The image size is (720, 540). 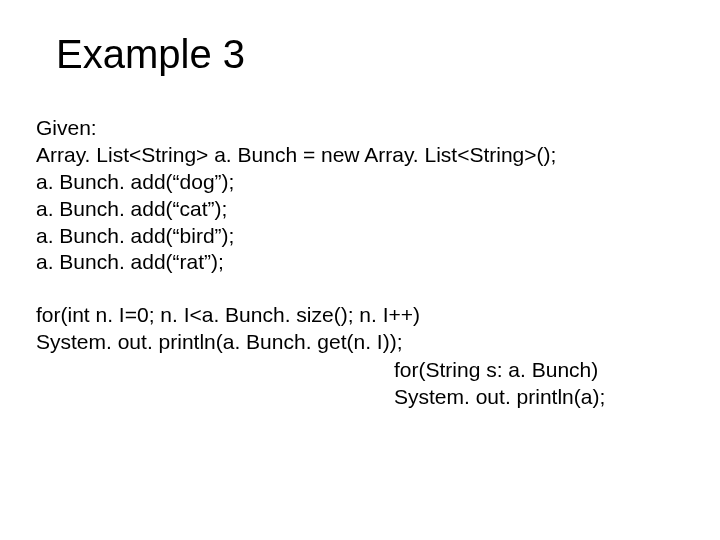 What do you see at coordinates (360, 156) in the screenshot?
I see `code-line: Array. List<String> a. Bunch = new Array…` at bounding box center [360, 156].